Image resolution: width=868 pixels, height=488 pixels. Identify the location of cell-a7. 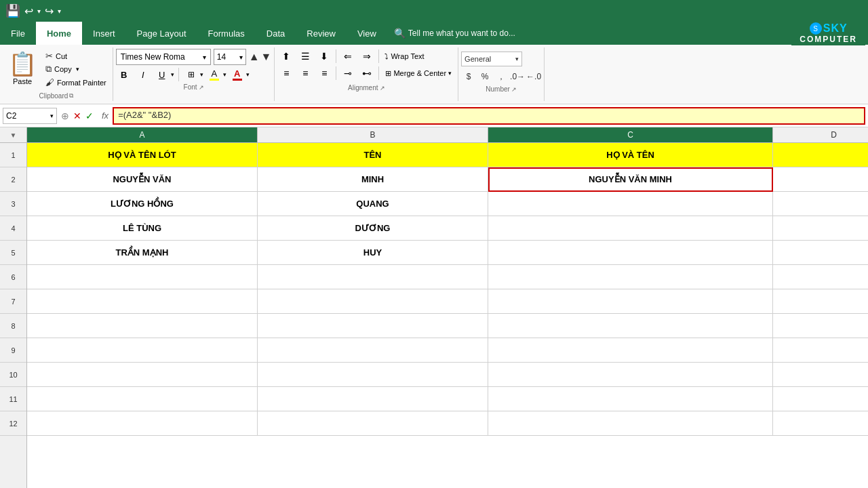
(142, 302).